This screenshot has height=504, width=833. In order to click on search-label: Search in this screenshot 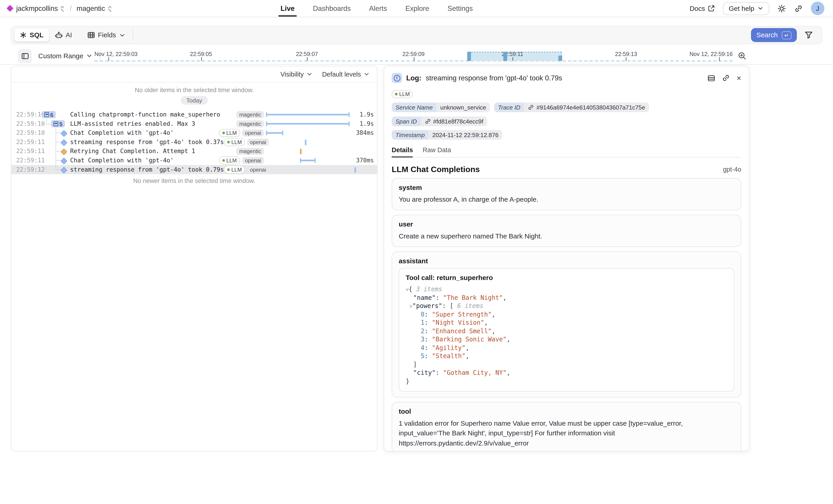, I will do `click(767, 35)`.